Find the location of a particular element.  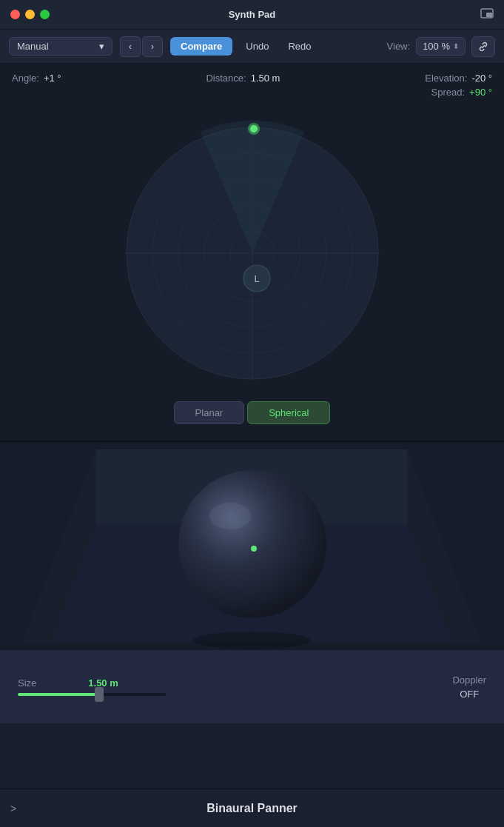

planar-button: Planar is located at coordinates (209, 413).